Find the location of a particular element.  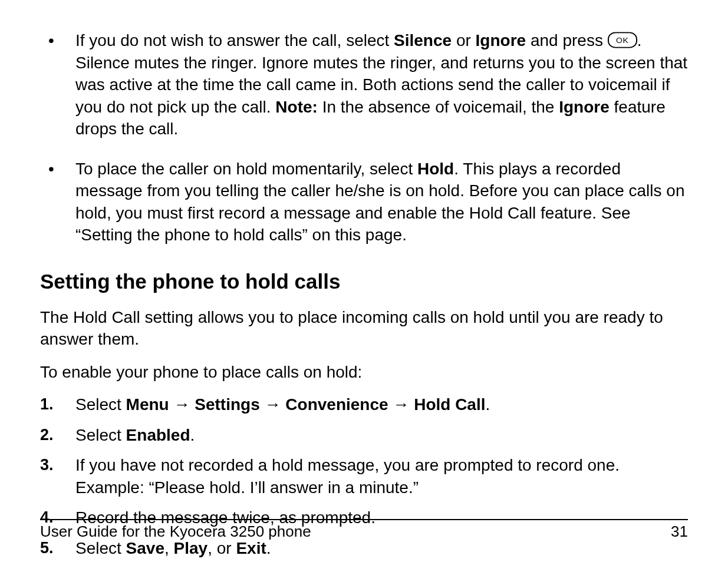

text: and press is located at coordinates (567, 40).